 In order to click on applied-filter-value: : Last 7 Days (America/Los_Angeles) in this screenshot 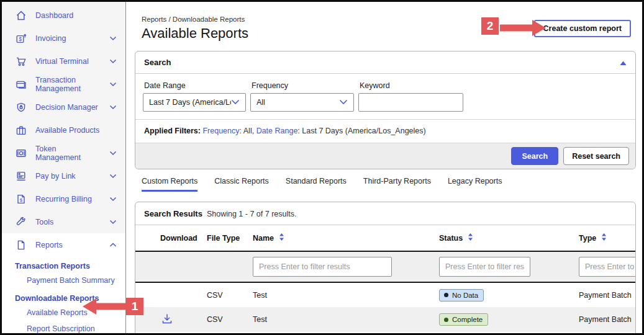, I will do `click(361, 131)`.